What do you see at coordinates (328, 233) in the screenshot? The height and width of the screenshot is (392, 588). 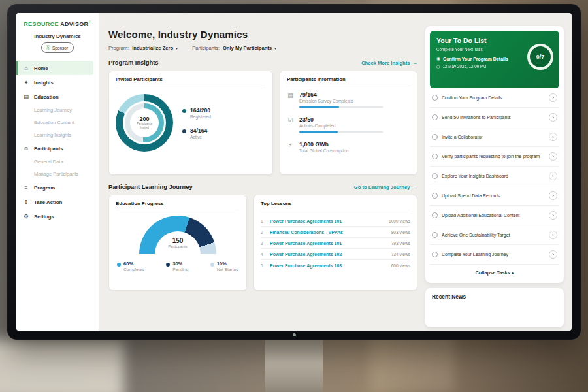 I see `lesson-link: Financial Considerations - VPPAs` at bounding box center [328, 233].